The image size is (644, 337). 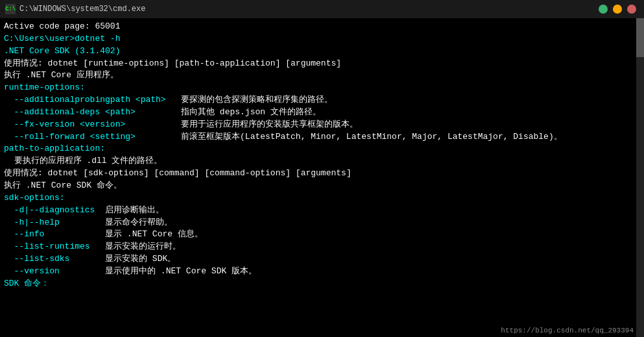 I want to click on terminal-line: 使用情况: dotnet [runtime-options] [path-to-…, so click(x=322, y=64).